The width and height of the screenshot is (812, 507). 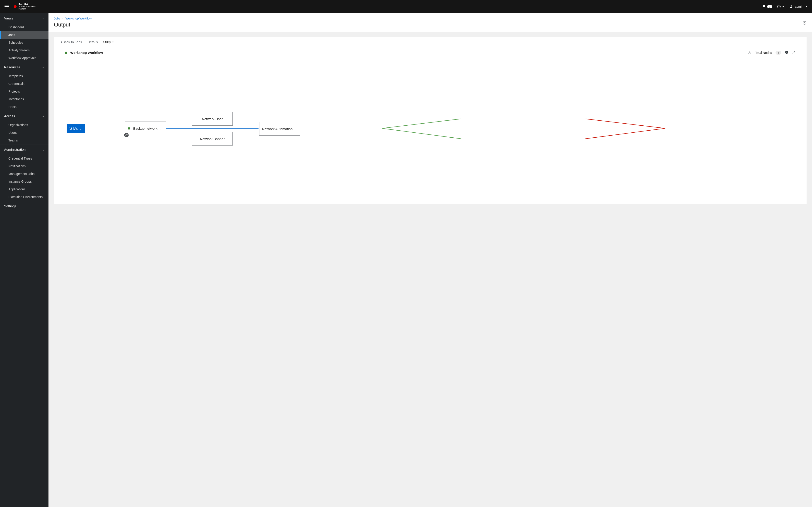 What do you see at coordinates (778, 53) in the screenshot?
I see `total-nodes-count: 4` at bounding box center [778, 53].